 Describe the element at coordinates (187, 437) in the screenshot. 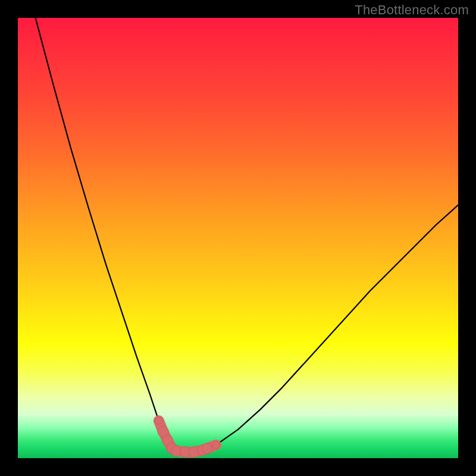

I see `highlight-marker-group` at that location.